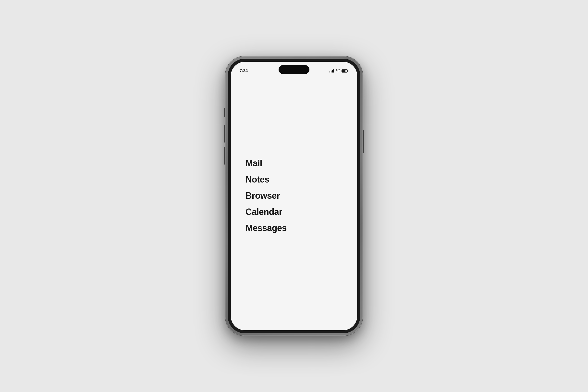  I want to click on app-list: Mail Notes Browser Calendar Messages, so click(294, 203).